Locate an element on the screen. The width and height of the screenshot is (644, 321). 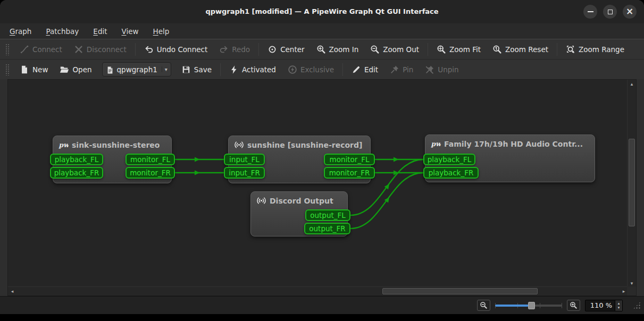
port-sink-sunshine-stereo-playback-fl: playback_FL is located at coordinates (77, 159).